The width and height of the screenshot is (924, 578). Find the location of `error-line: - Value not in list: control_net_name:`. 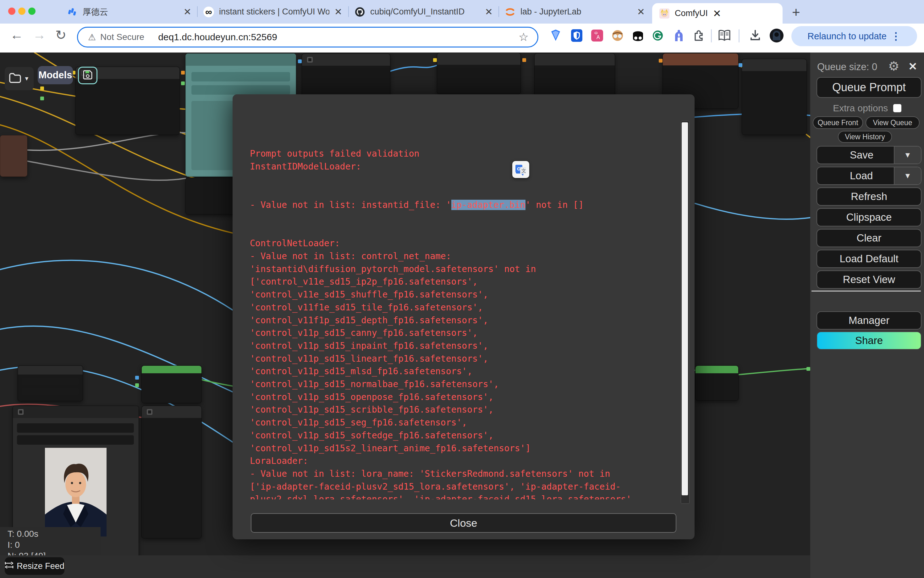

error-line: - Value not in list: control_net_name: is located at coordinates (460, 257).